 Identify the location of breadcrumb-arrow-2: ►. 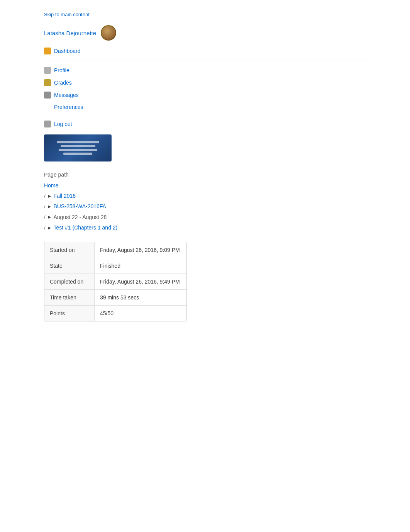
(49, 206).